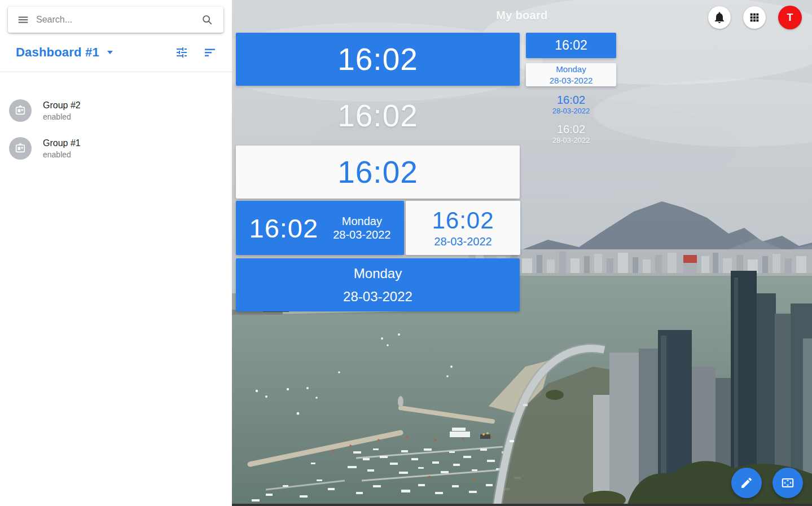  Describe the element at coordinates (58, 52) in the screenshot. I see `dashboard-title: Dashboard #1` at that location.